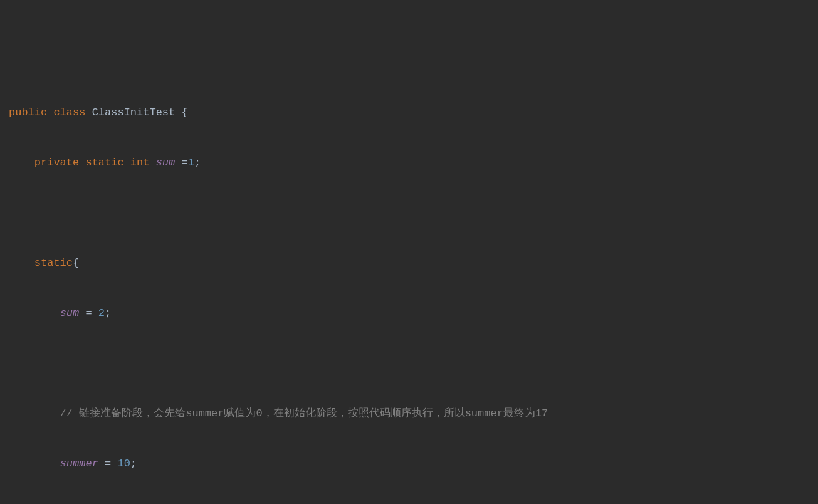 This screenshot has height=504, width=818. I want to click on number-10: 10, so click(123, 464).